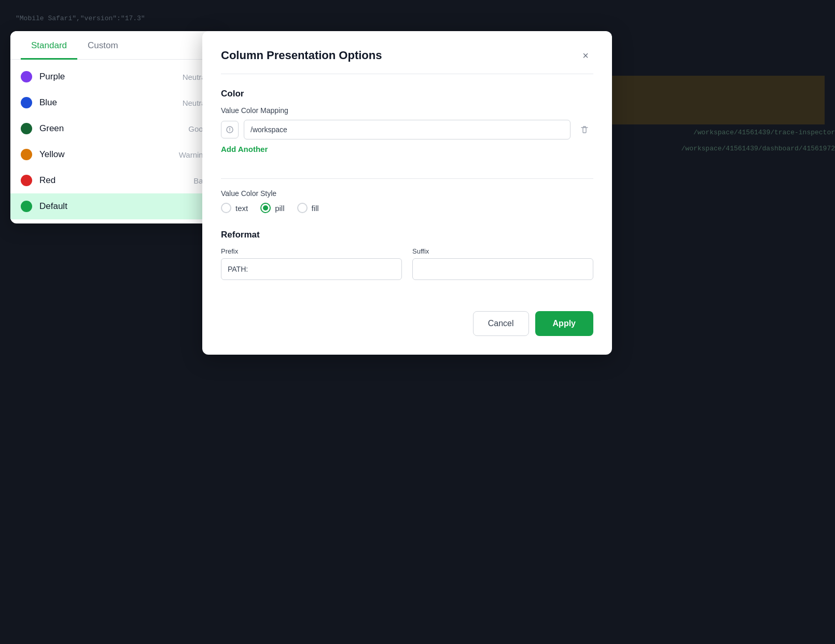  What do you see at coordinates (407, 130) in the screenshot?
I see `mapping-input` at bounding box center [407, 130].